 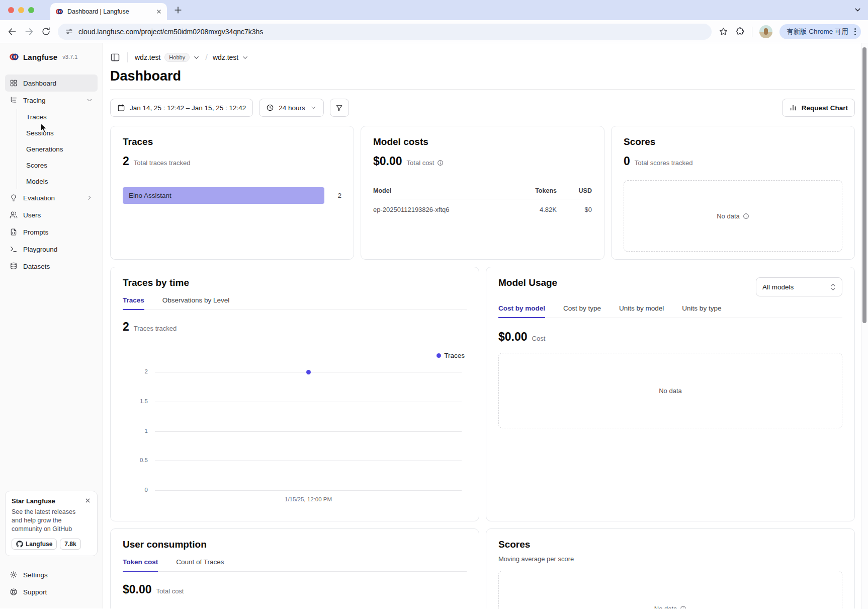 I want to click on close-window-button, so click(x=11, y=10).